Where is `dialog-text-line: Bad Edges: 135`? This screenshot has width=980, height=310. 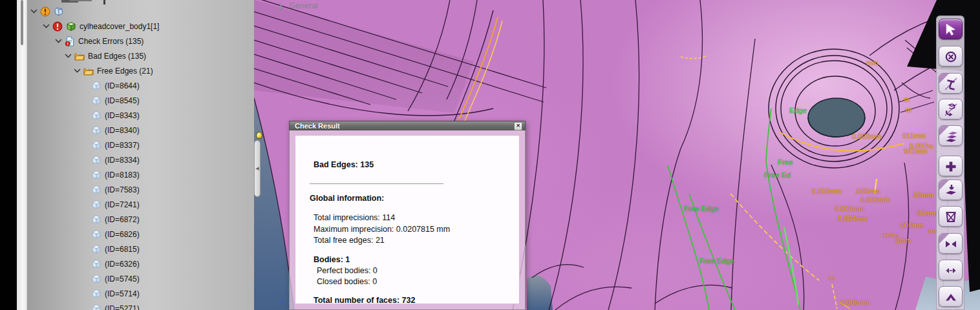 dialog-text-line: Bad Edges: 135 is located at coordinates (407, 165).